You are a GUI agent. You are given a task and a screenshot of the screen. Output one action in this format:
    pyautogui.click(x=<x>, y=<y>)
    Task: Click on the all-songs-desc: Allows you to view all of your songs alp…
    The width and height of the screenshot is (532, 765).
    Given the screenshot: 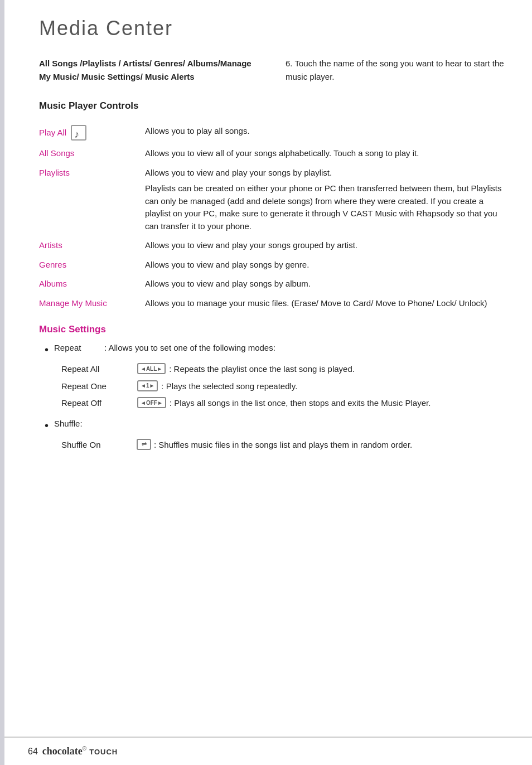 What is the action you would take?
    pyautogui.click(x=327, y=154)
    